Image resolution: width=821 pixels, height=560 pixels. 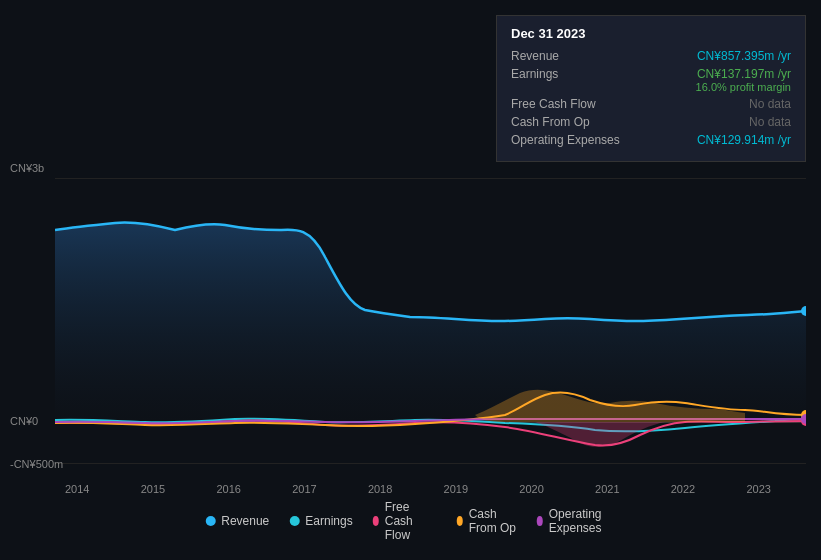 I want to click on tooltip-row-fcf: Free Cash Flow No data, so click(x=651, y=104).